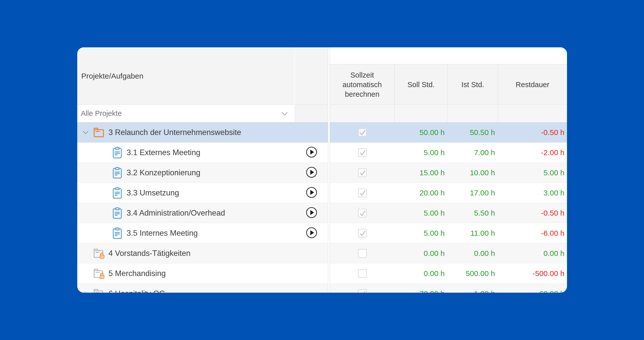  What do you see at coordinates (533, 288) in the screenshot?
I see `rest-hours: 69.00 h` at bounding box center [533, 288].